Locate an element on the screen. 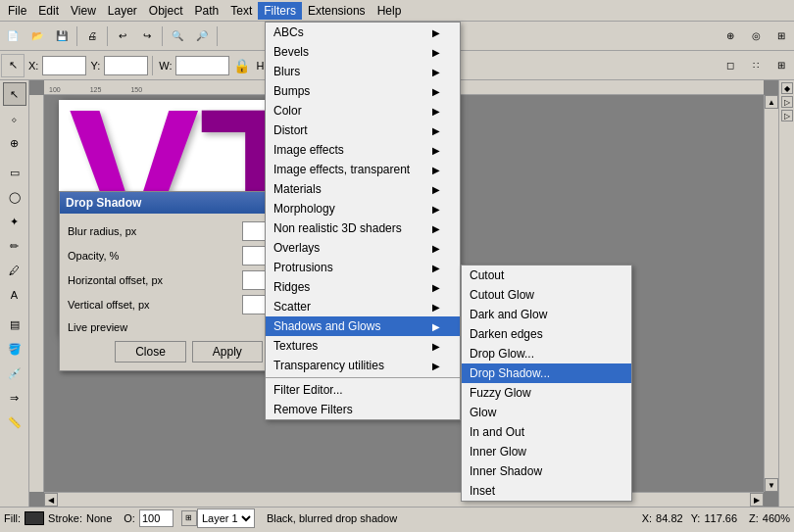 The image size is (794, 532). close-button: Close is located at coordinates (151, 352).